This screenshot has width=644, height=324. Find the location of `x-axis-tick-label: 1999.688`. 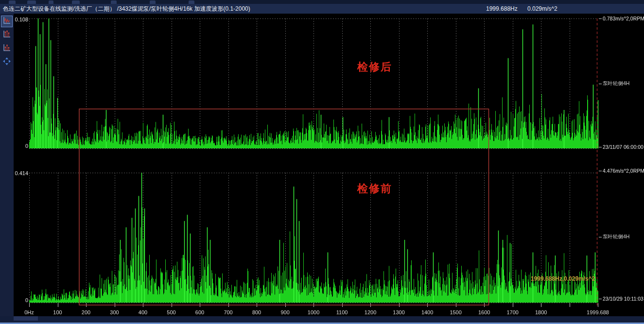

x-axis-tick-label: 1999.688 is located at coordinates (598, 312).